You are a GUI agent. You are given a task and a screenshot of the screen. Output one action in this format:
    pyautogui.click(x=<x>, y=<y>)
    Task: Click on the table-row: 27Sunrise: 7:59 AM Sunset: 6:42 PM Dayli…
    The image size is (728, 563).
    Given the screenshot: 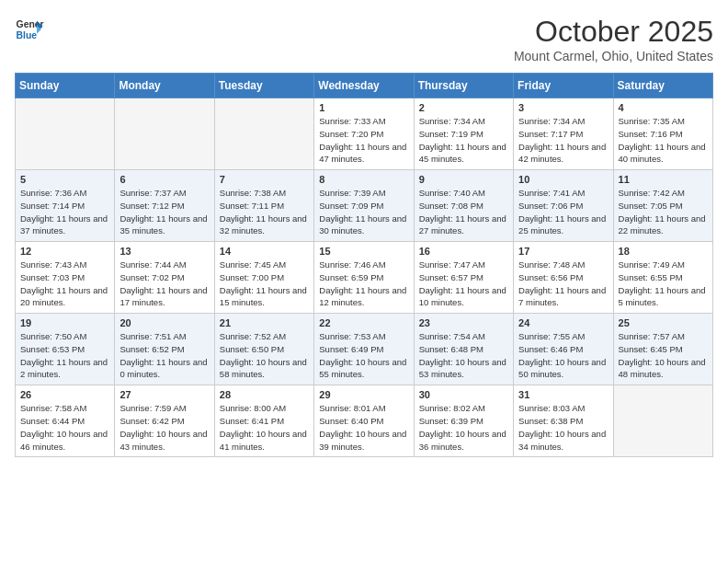 What is the action you would take?
    pyautogui.click(x=165, y=421)
    